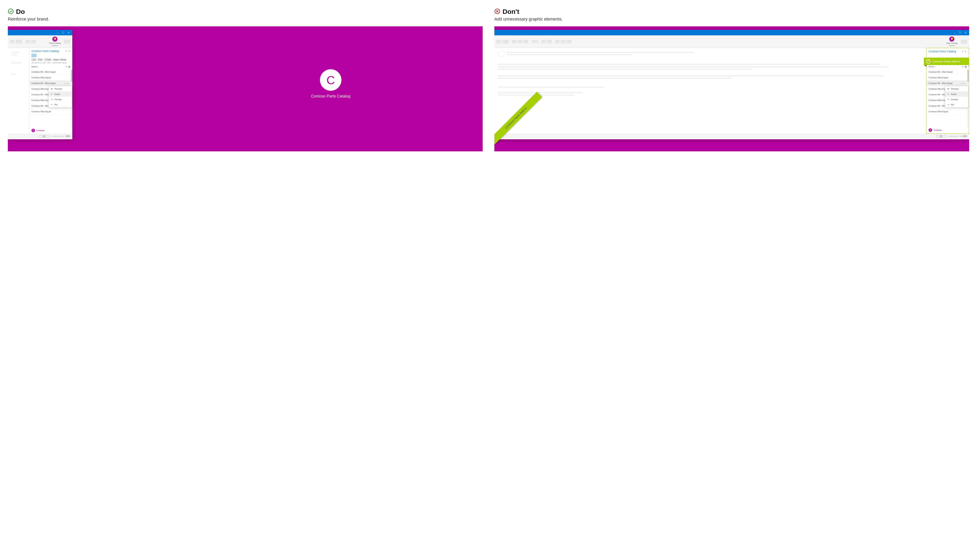  Describe the element at coordinates (245, 19) in the screenshot. I see `do-subheading: Reinforce your brand.` at that location.